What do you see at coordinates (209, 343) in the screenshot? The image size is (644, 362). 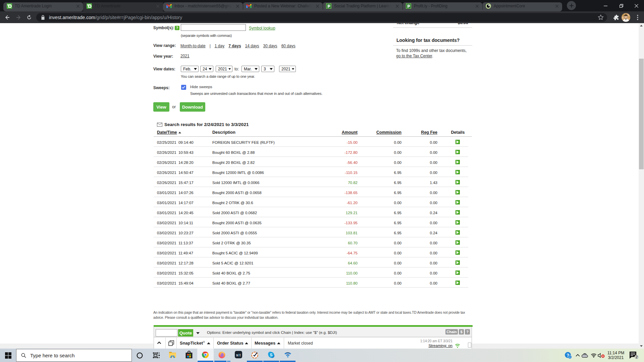 I see `snapticket-expand-icon` at bounding box center [209, 343].